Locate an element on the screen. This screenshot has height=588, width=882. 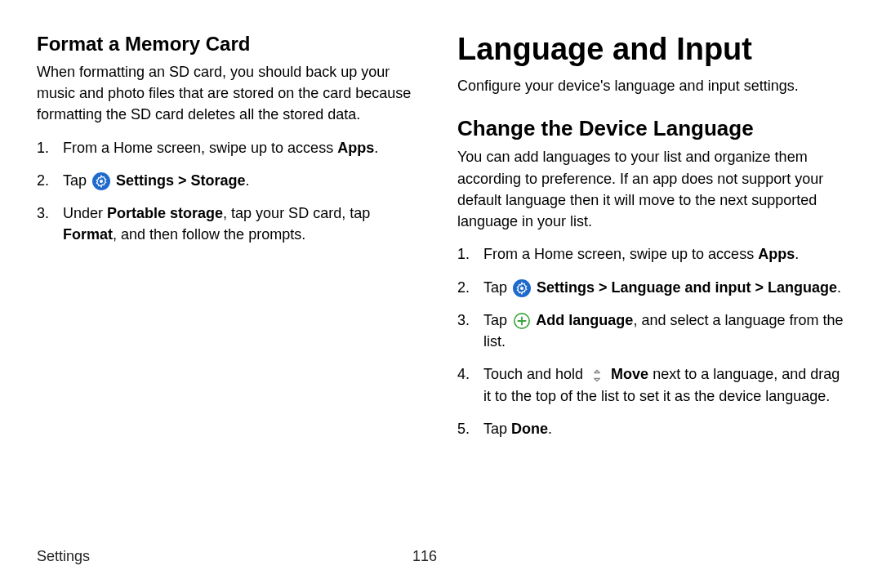
done-bold: Done is located at coordinates (529, 429).